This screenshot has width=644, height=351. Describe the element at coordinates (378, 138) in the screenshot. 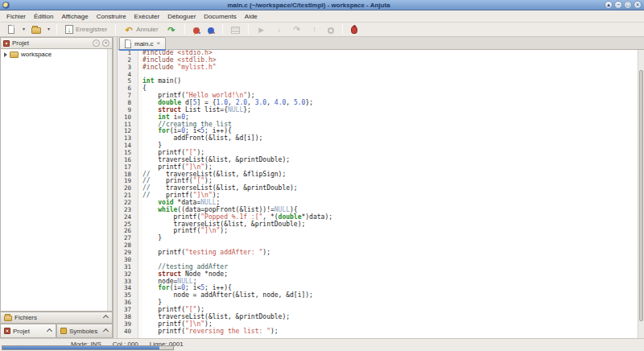

I see `code-line: 13 addFront(&list, &d[i]);` at that location.